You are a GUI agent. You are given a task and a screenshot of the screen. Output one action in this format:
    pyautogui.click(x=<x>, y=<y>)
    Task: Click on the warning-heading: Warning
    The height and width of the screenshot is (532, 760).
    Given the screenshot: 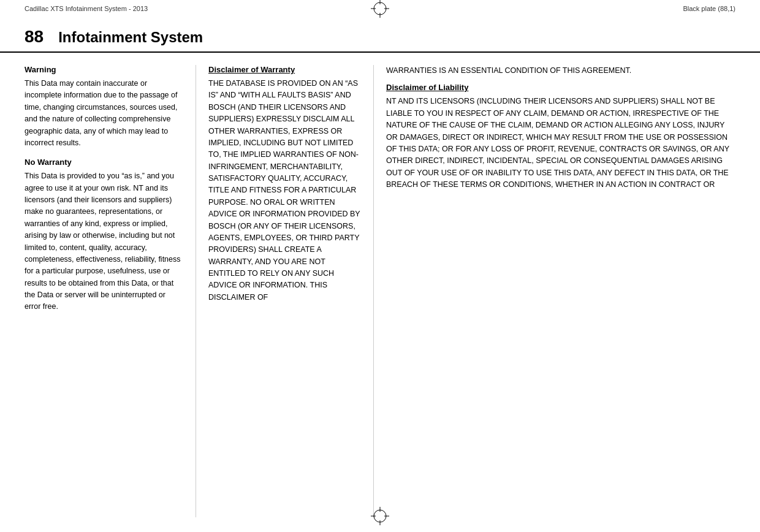 What is the action you would take?
    pyautogui.click(x=104, y=70)
    